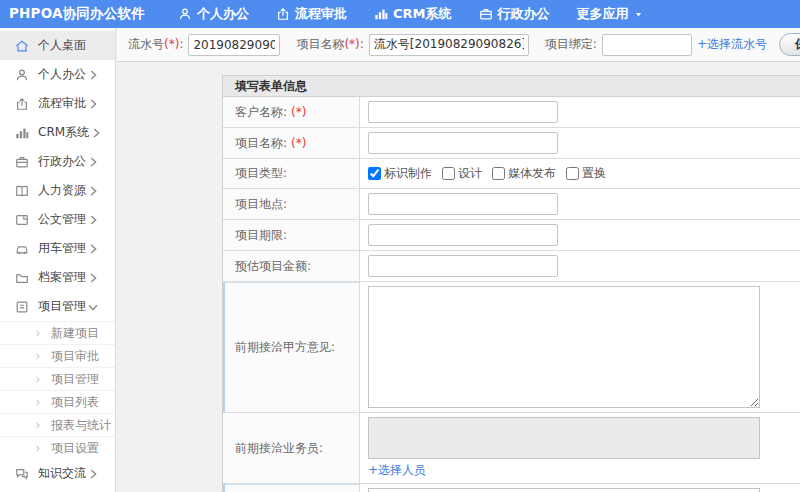 This screenshot has height=492, width=800. What do you see at coordinates (397, 470) in the screenshot?
I see `select-person-link: +选择人员` at bounding box center [397, 470].